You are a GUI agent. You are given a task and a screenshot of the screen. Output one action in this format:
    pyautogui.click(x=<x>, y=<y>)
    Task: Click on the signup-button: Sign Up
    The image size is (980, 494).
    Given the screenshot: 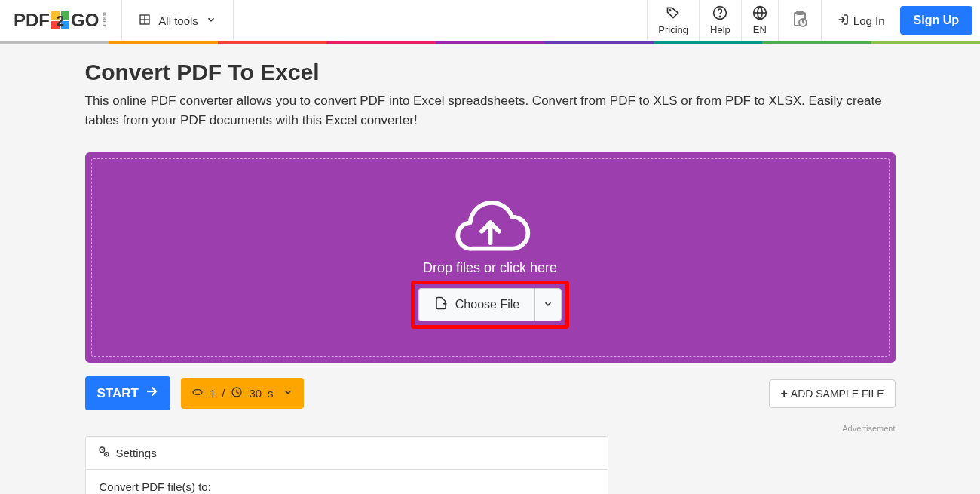 What is the action you would take?
    pyautogui.click(x=936, y=20)
    